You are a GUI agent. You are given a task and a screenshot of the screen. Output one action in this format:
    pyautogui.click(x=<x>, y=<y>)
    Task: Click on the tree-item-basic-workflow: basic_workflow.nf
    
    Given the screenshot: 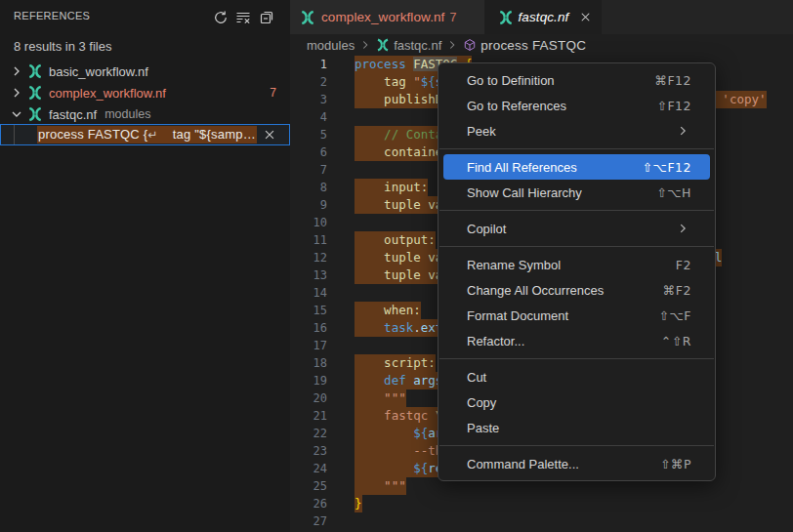 What is the action you would take?
    pyautogui.click(x=145, y=71)
    